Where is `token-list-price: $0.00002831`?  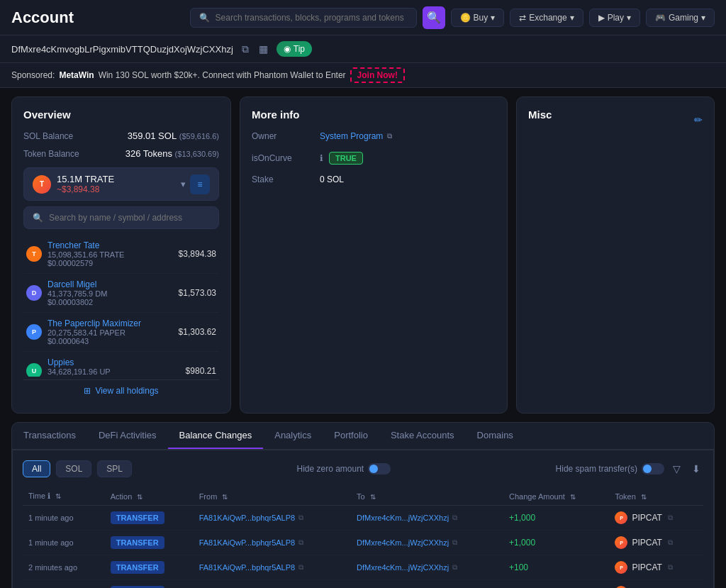 token-list-price: $0.00002831 is located at coordinates (79, 376).